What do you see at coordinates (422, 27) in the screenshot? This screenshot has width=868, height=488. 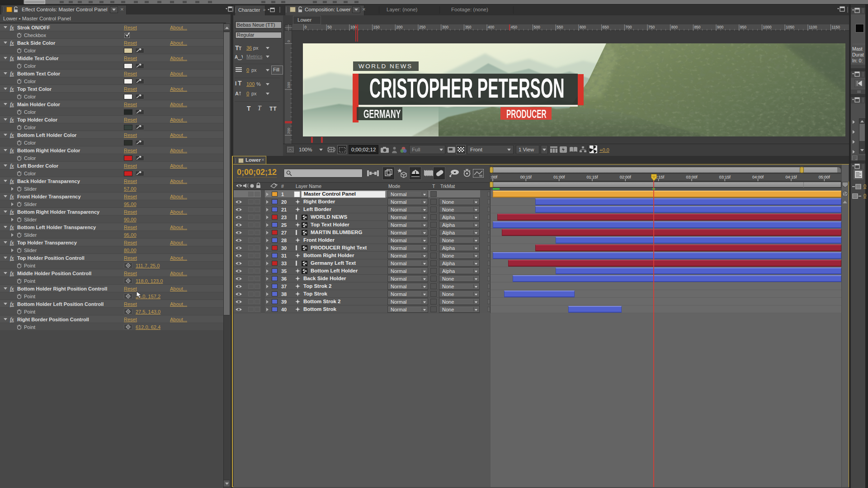 I see `svg-text: 250` at bounding box center [422, 27].